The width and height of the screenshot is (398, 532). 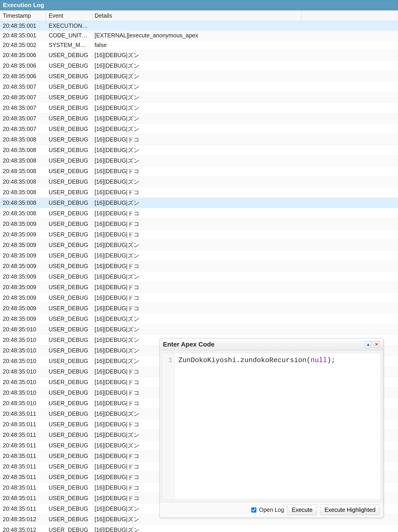 What do you see at coordinates (23, 319) in the screenshot?
I see `cell-timestamp: 20:48:35:009` at bounding box center [23, 319].